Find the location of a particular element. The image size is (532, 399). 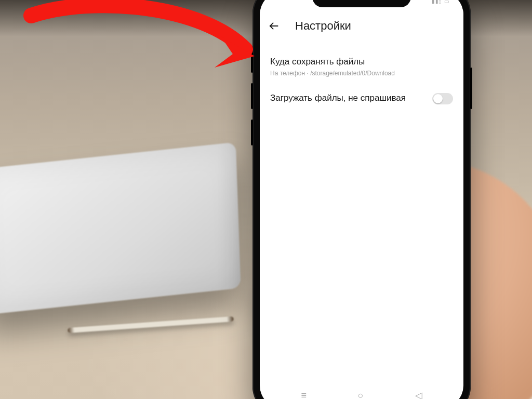

nav-recent-icon: ≡ is located at coordinates (303, 395).